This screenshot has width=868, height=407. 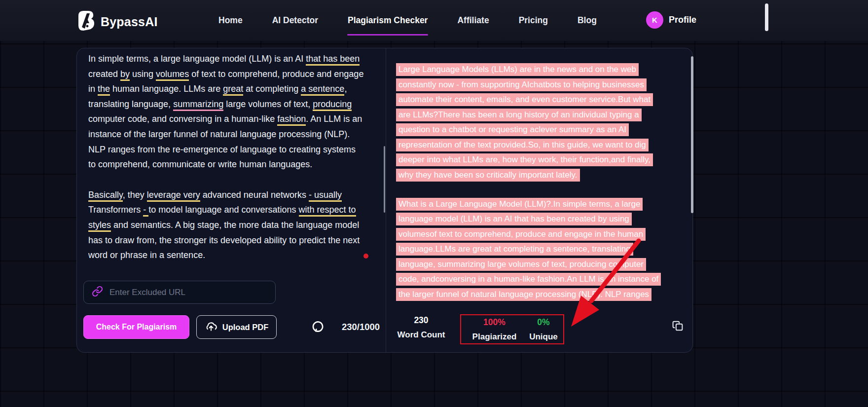 What do you see at coordinates (129, 22) in the screenshot?
I see `brand-name: BypassAI` at bounding box center [129, 22].